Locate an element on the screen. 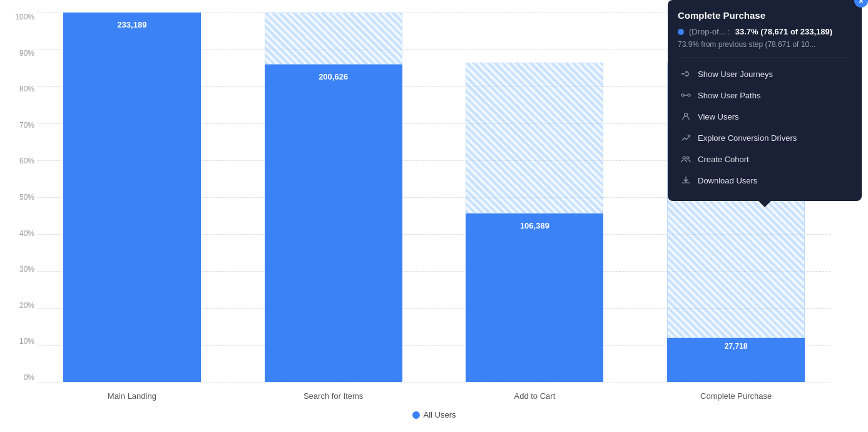 The image size is (868, 432). menu-item-show-user-journeys: Show User Journeys is located at coordinates (765, 74).